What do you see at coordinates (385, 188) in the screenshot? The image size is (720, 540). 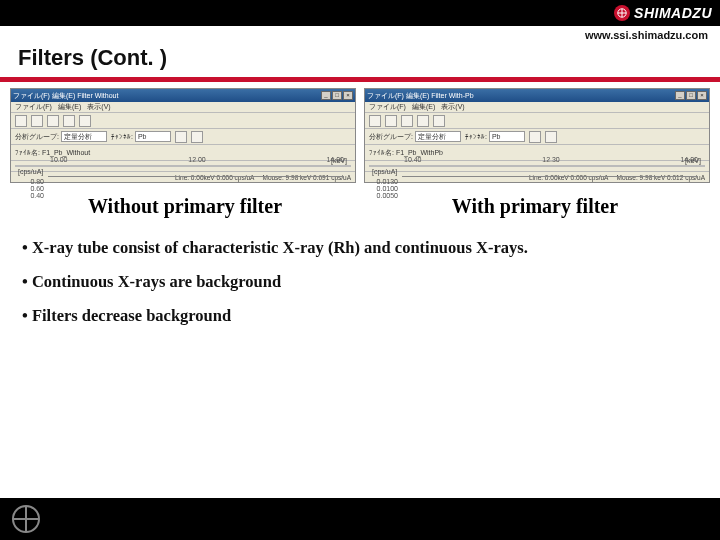 I see `ytick: 0.0100` at bounding box center [385, 188].